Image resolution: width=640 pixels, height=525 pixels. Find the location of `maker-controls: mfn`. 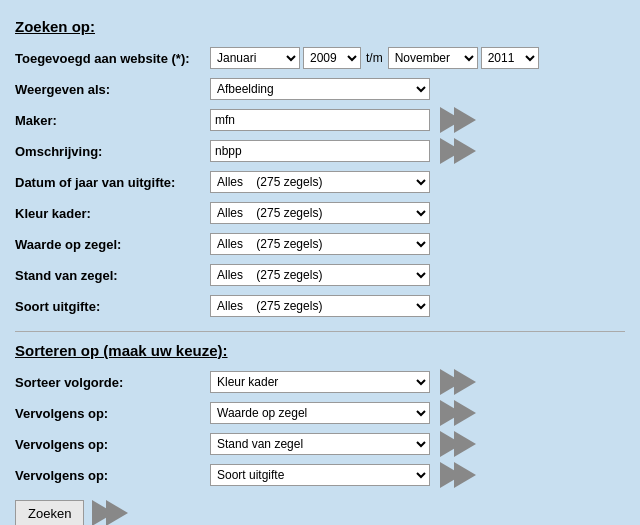

maker-controls: mfn is located at coordinates (418, 120).